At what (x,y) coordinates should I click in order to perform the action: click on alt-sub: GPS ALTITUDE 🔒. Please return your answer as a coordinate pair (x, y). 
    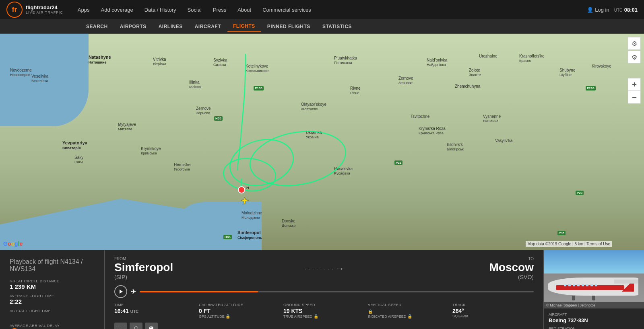
    Looking at the image, I should click on (239, 316).